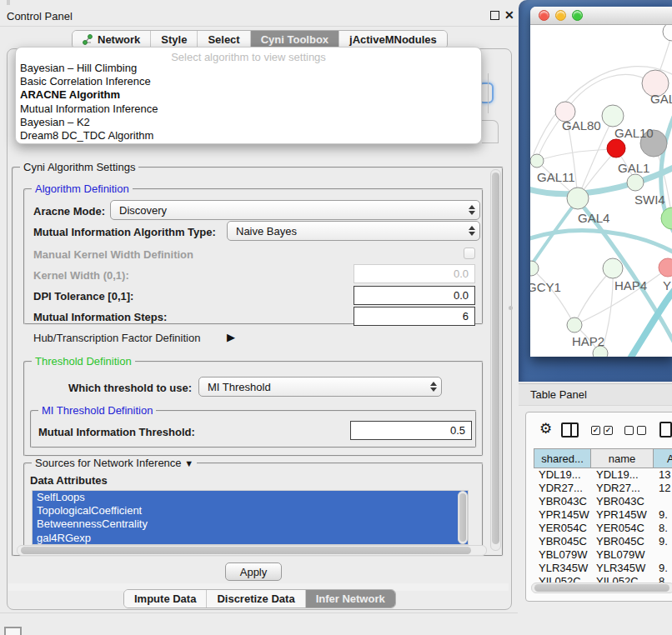  I want to click on zoom-window-icon, so click(577, 15).